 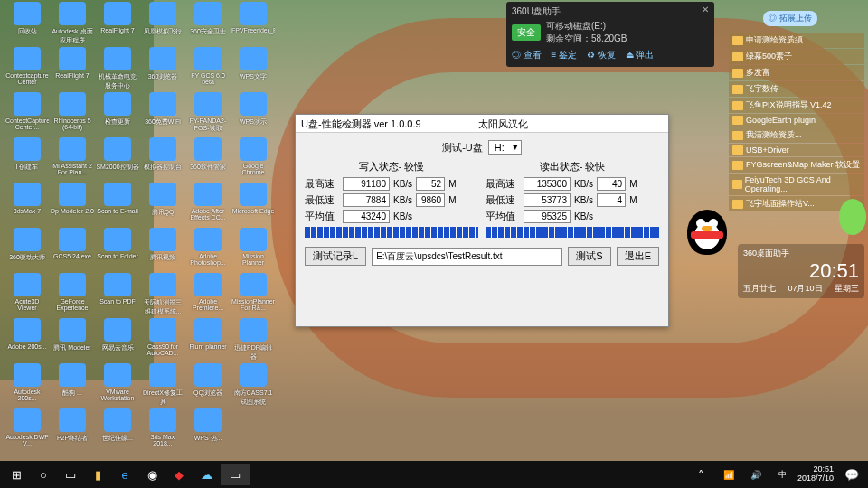 What do you see at coordinates (16, 474) in the screenshot?
I see `start-button: ⊞` at bounding box center [16, 474].